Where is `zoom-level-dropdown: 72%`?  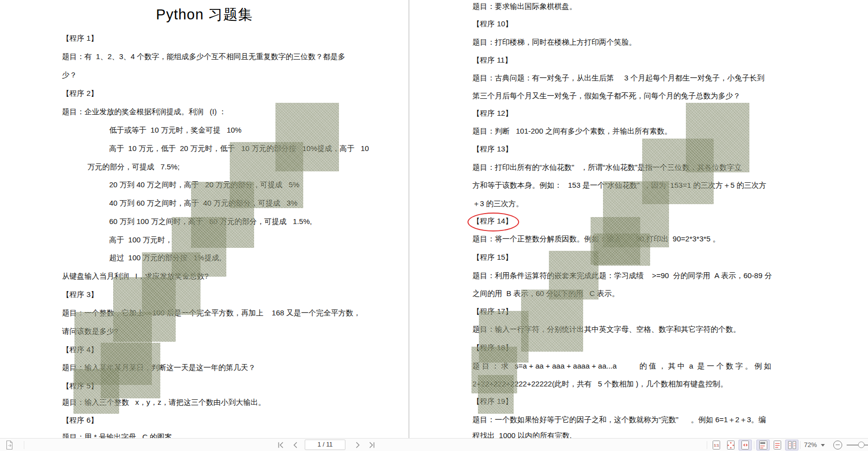 zoom-level-dropdown: 72% is located at coordinates (810, 445).